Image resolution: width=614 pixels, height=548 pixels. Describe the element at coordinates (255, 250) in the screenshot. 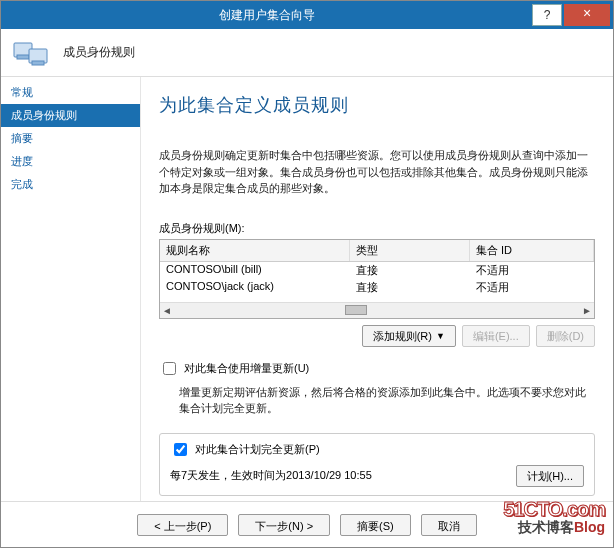

I see `col-header-name: 规则名称` at that location.